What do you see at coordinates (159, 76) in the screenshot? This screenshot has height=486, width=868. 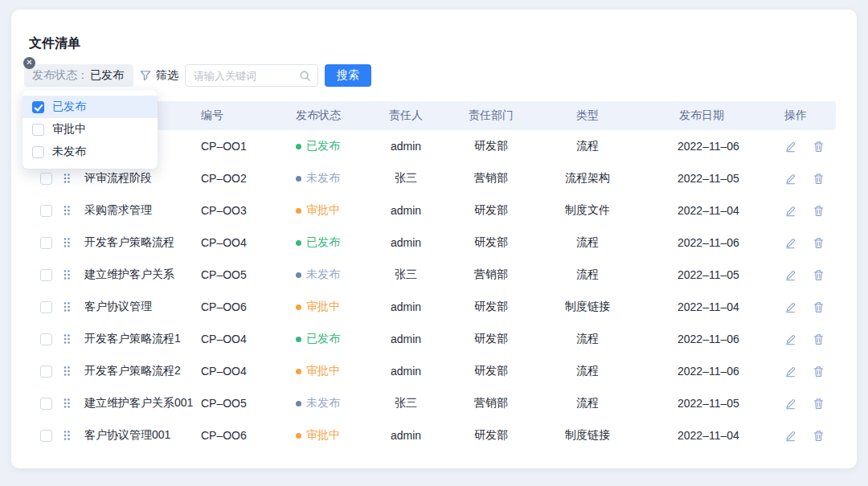 I see `filter-button: 筛选` at bounding box center [159, 76].